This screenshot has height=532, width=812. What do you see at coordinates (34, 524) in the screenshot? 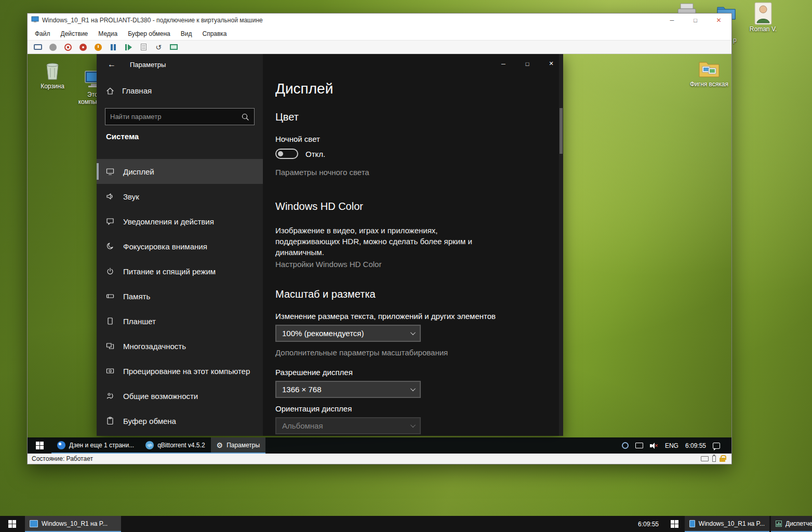
I see `vmconnect-icon` at bounding box center [34, 524].